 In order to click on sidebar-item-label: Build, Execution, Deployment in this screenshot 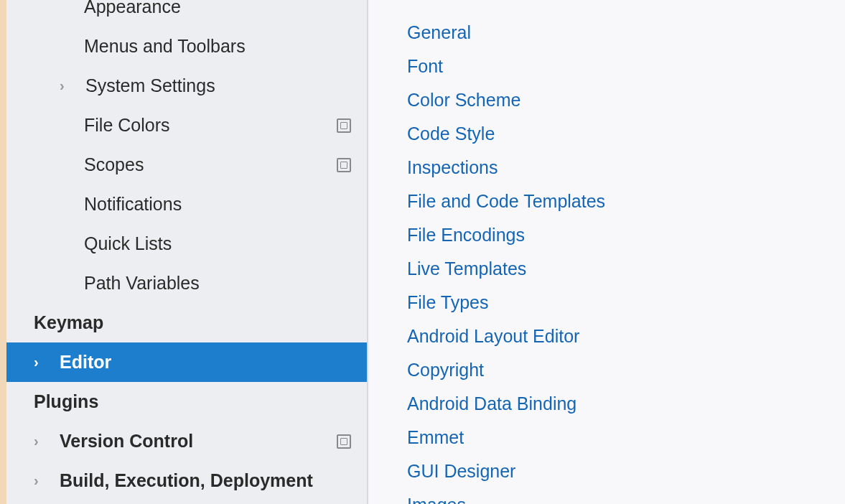, I will do `click(208, 481)`.